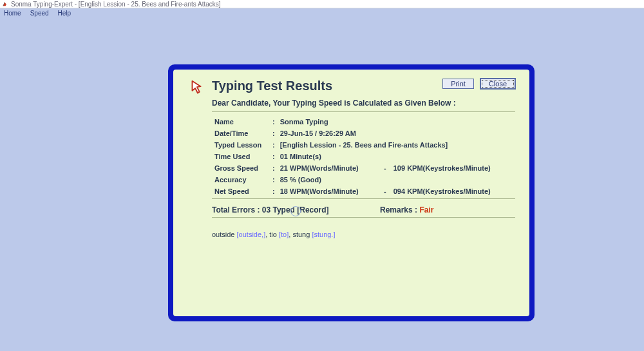 This screenshot has height=351, width=644. I want to click on row-accuracy: Accuracy : 85 % (Good), so click(363, 180).